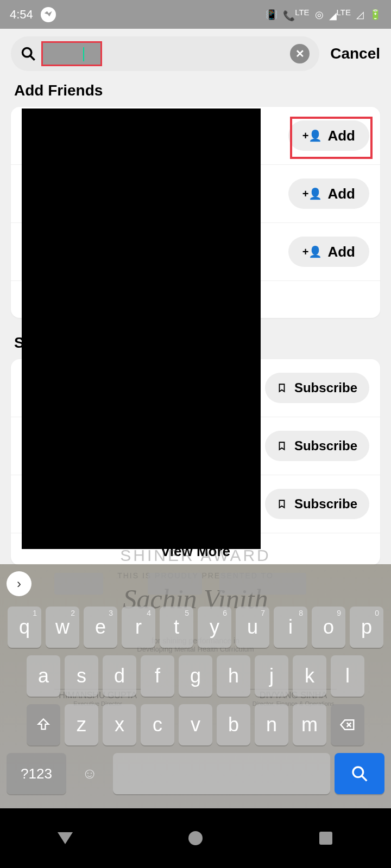 The height and width of the screenshot is (868, 391). What do you see at coordinates (48, 15) in the screenshot?
I see `messenger-icon` at bounding box center [48, 15].